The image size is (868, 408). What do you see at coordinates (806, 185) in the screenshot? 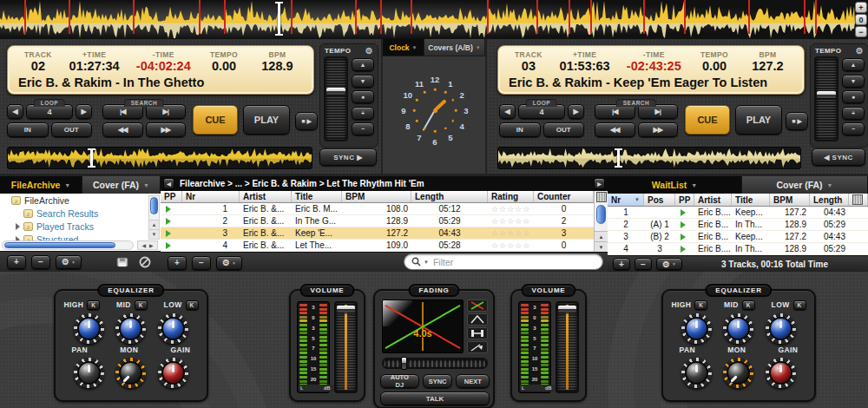
I see `tab-cover-fa-right: Cover (FA)▼` at bounding box center [806, 185].